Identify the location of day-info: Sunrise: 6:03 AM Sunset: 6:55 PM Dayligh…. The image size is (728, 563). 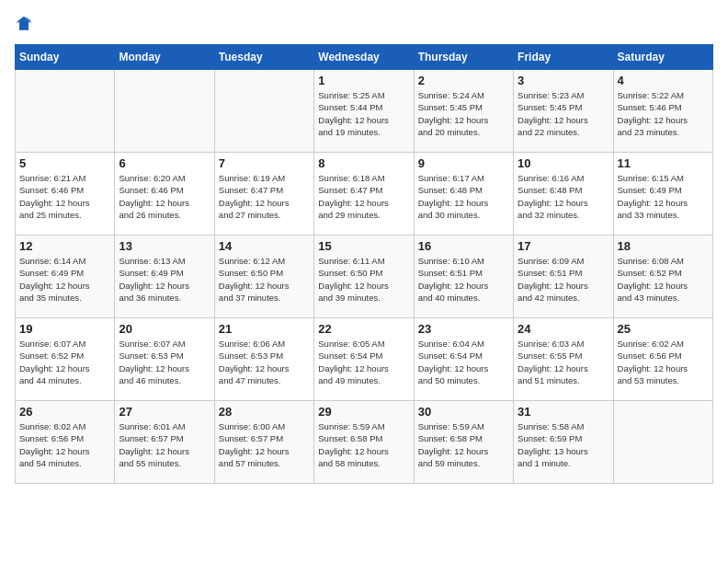
(563, 362).